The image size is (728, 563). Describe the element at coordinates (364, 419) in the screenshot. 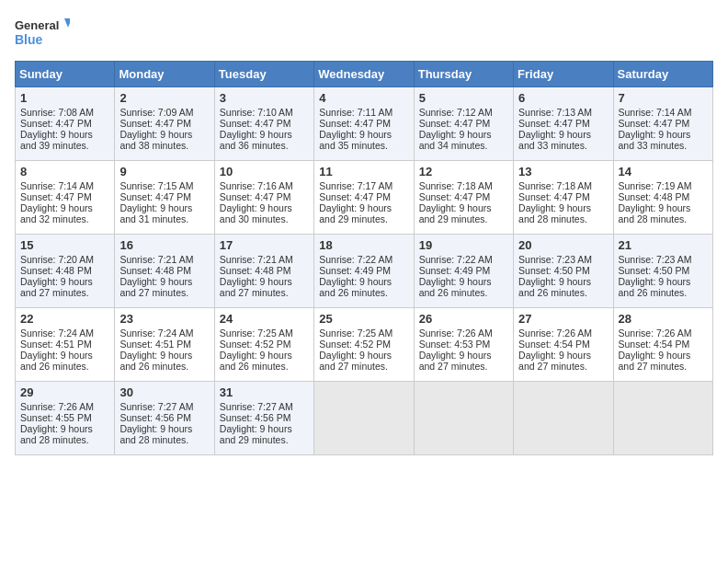

I see `week-row-5: 29Sunrise: 7:26 AMSunset: 4:55 PMDayligh…` at that location.